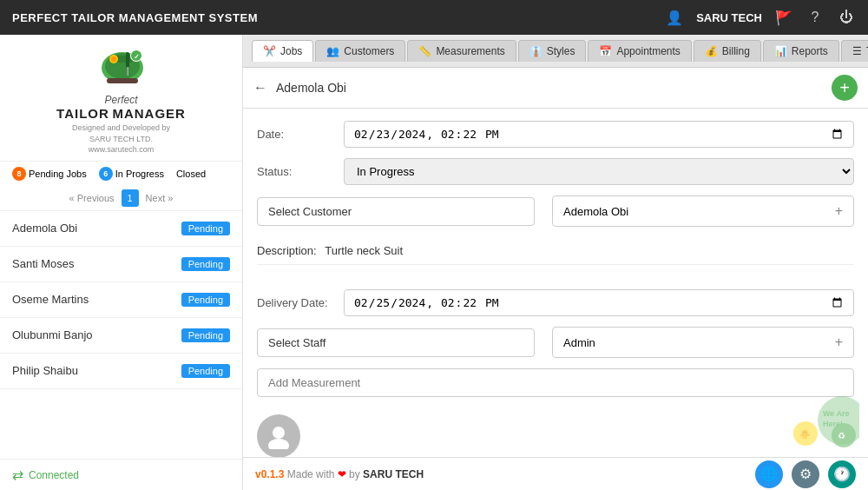 Image resolution: width=868 pixels, height=490 pixels. Describe the element at coordinates (122, 139) in the screenshot. I see `logo-sub: Designed and Developed by SARU TECH LTD.…` at that location.